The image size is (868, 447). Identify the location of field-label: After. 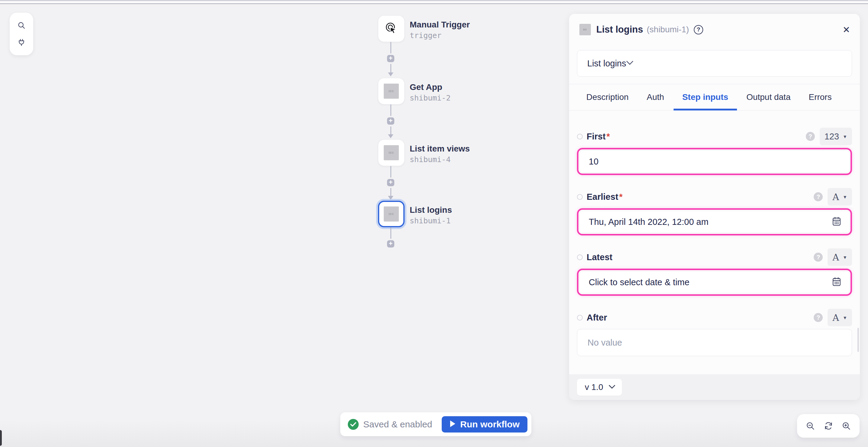
(597, 318).